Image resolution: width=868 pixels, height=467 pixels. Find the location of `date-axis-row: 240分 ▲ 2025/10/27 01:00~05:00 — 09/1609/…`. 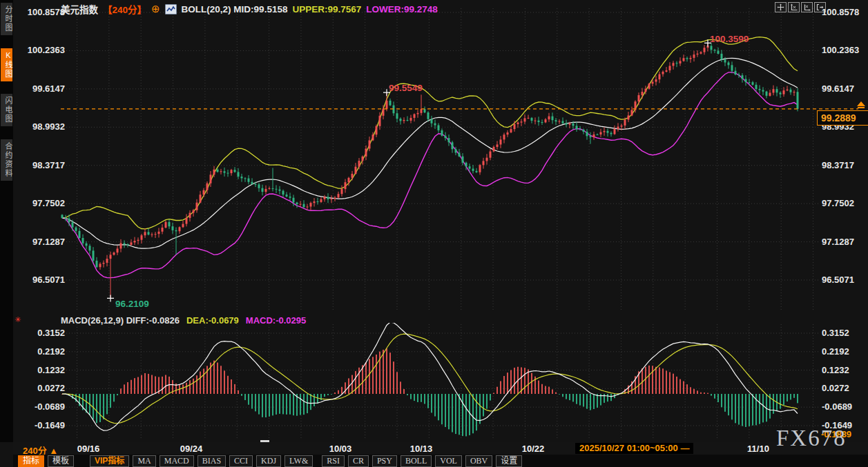

date-axis-row: 240分 ▲ 2025/10/27 01:00~05:00 — 09/1609/… is located at coordinates (441, 448).